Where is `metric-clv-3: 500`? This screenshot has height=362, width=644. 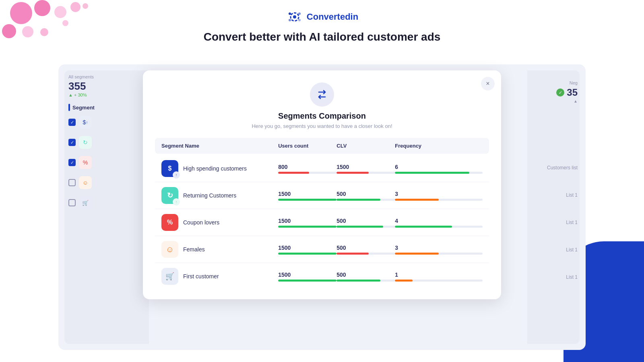
metric-clv-3: 500 is located at coordinates (365, 223).